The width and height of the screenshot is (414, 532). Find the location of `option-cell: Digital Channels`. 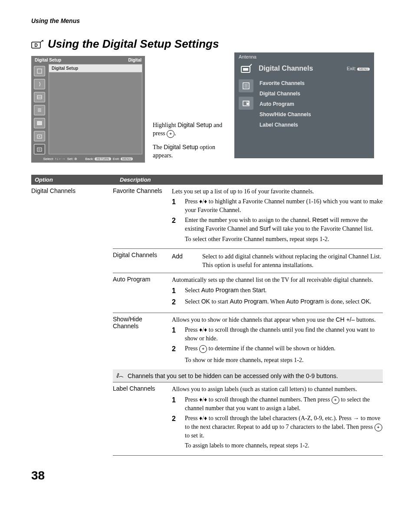

option-cell: Digital Channels is located at coordinates (72, 320).